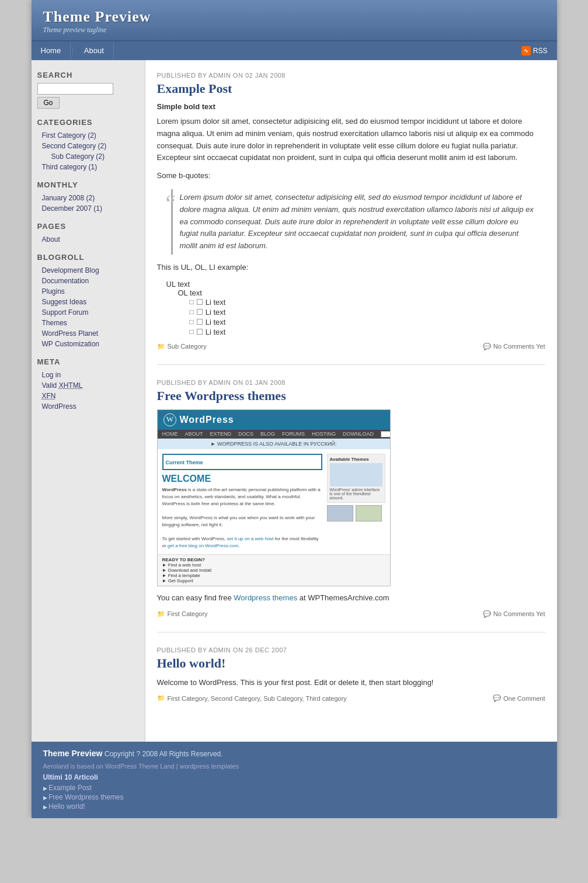  What do you see at coordinates (64, 302) in the screenshot?
I see `blogroll-suggest: Suggest Ideas` at bounding box center [64, 302].